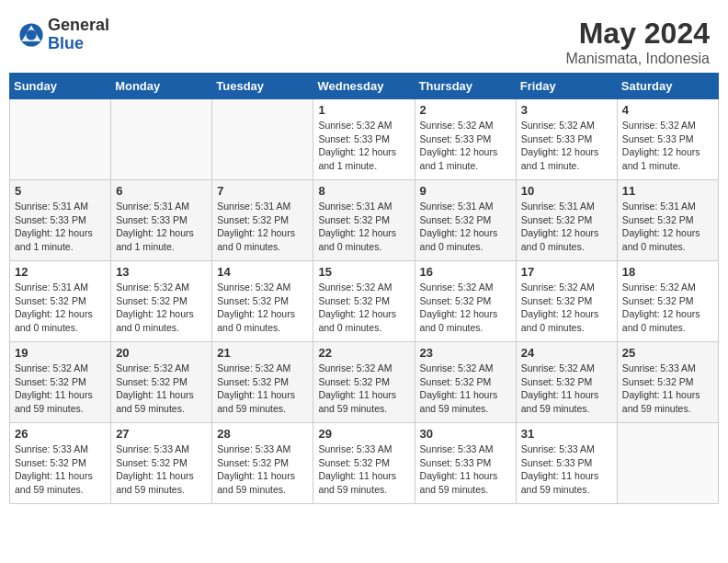 This screenshot has width=728, height=563. I want to click on day-info-30: Sunrise: 5:33 AM Sunset: 5:33 PM Dayligh…, so click(465, 469).